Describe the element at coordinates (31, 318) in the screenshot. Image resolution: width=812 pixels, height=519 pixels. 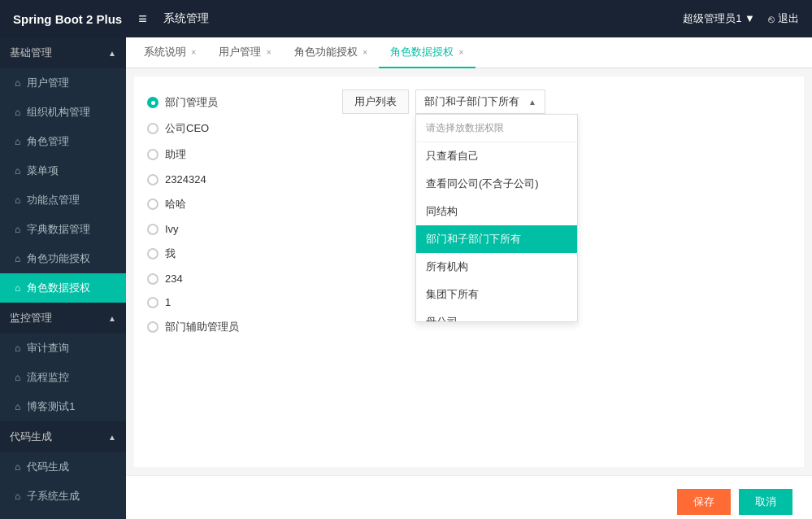
I see `sidebar-section-label-1: 监控管理` at that location.